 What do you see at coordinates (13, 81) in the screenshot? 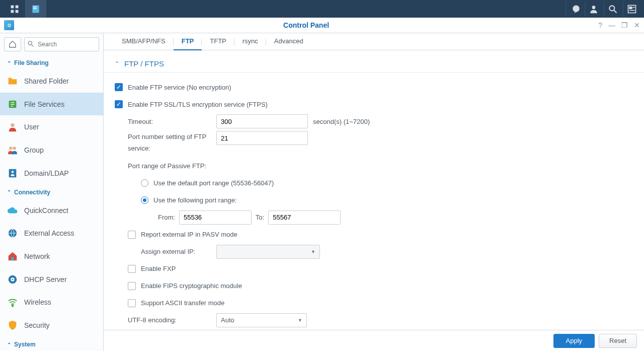
I see `folder-icon` at bounding box center [13, 81].